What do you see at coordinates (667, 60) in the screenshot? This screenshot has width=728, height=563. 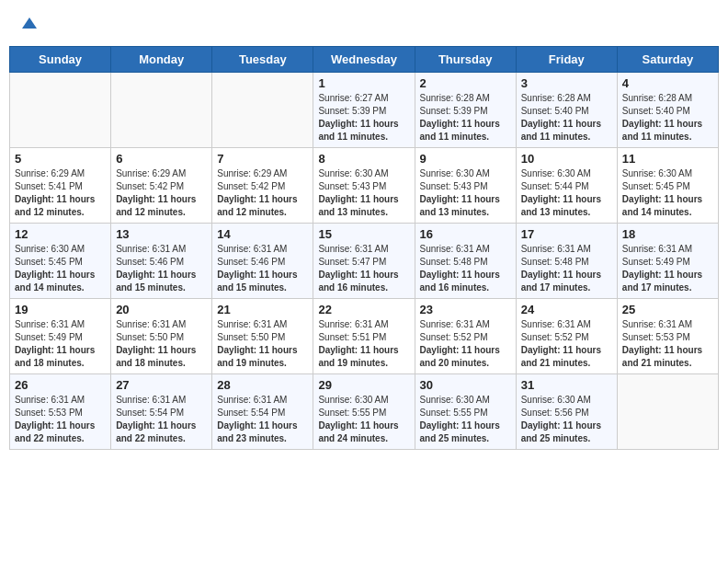 I see `weekday-header-saturday: Saturday` at bounding box center [667, 60].